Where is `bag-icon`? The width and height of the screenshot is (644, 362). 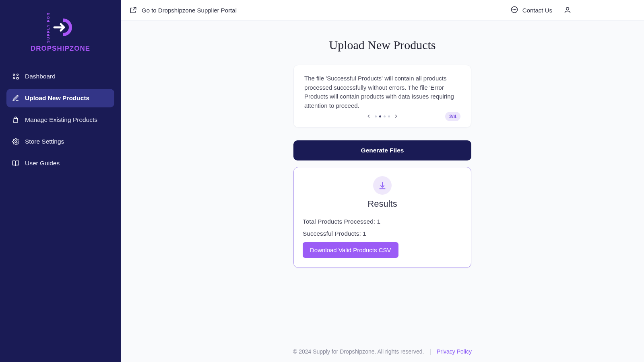
bag-icon is located at coordinates (16, 120).